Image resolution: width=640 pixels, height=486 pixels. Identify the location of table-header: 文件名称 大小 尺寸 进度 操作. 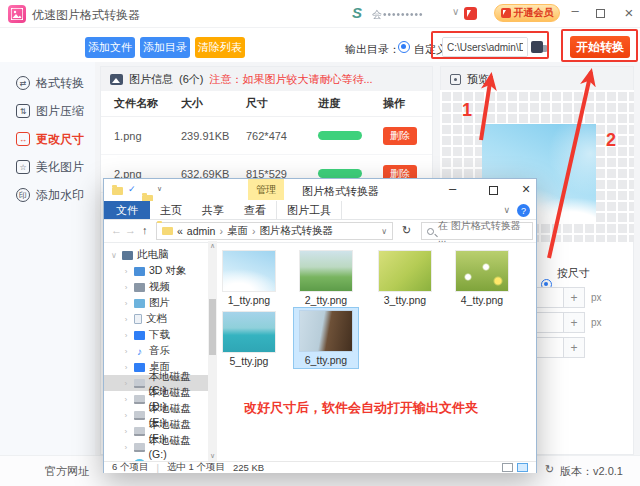
(266, 104).